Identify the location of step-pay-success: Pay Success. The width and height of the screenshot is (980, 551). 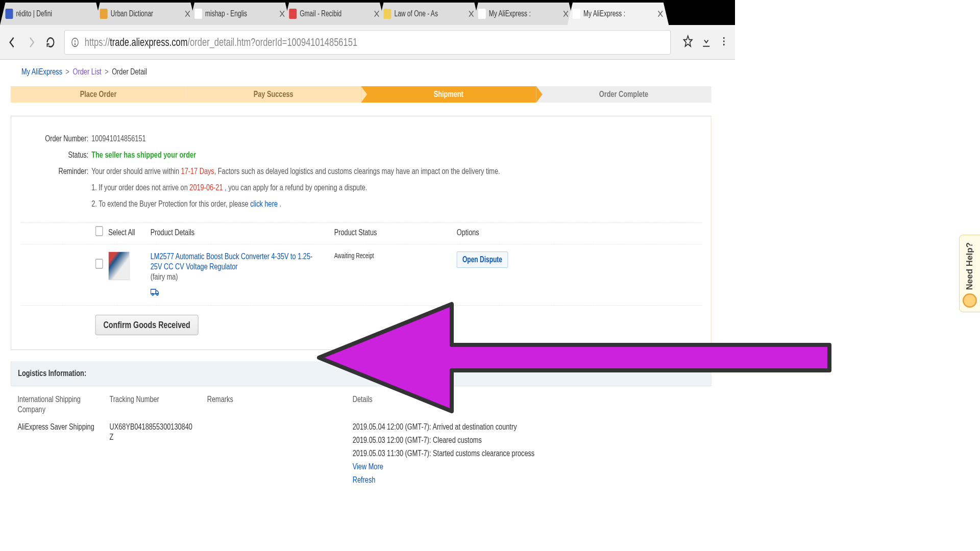
(274, 94).